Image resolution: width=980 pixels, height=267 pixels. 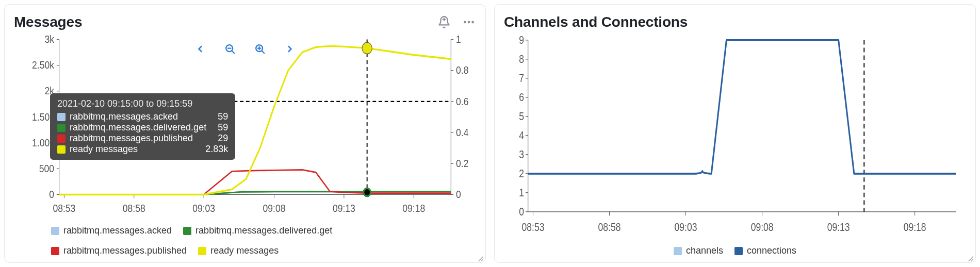 I want to click on tooltip-row: rabbitmq.messages.published 29, so click(x=142, y=138).